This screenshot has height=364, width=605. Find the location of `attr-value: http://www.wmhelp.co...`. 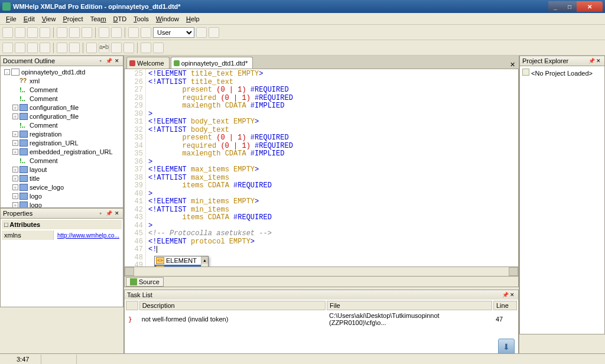

attr-value: http://www.wmhelp.co... is located at coordinates (89, 235).